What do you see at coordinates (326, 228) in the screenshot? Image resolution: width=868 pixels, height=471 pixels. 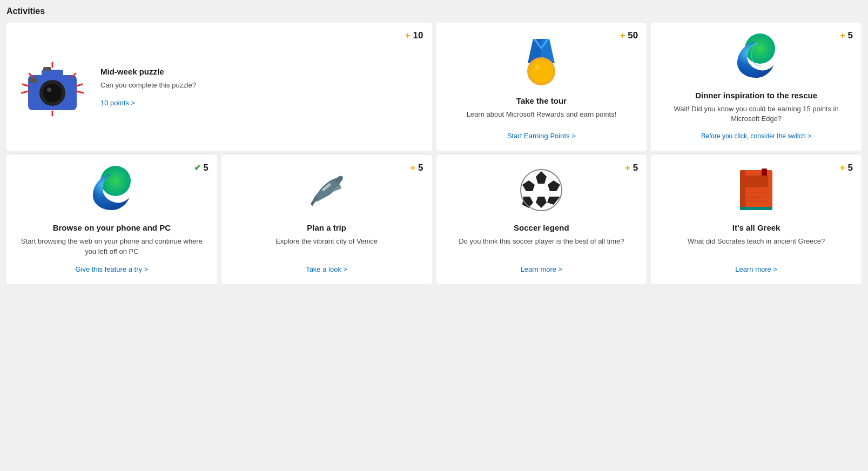 I see `card-title-trip: Plan a trip` at bounding box center [326, 228].